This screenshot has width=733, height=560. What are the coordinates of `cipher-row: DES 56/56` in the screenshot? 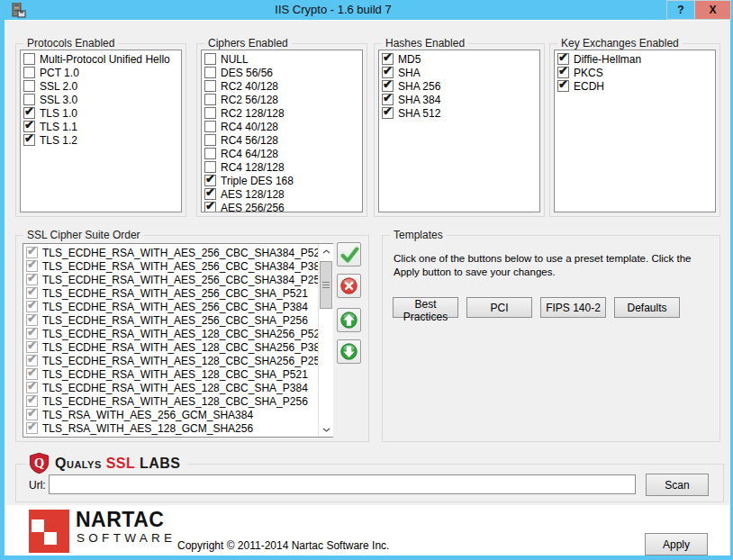 It's located at (282, 72).